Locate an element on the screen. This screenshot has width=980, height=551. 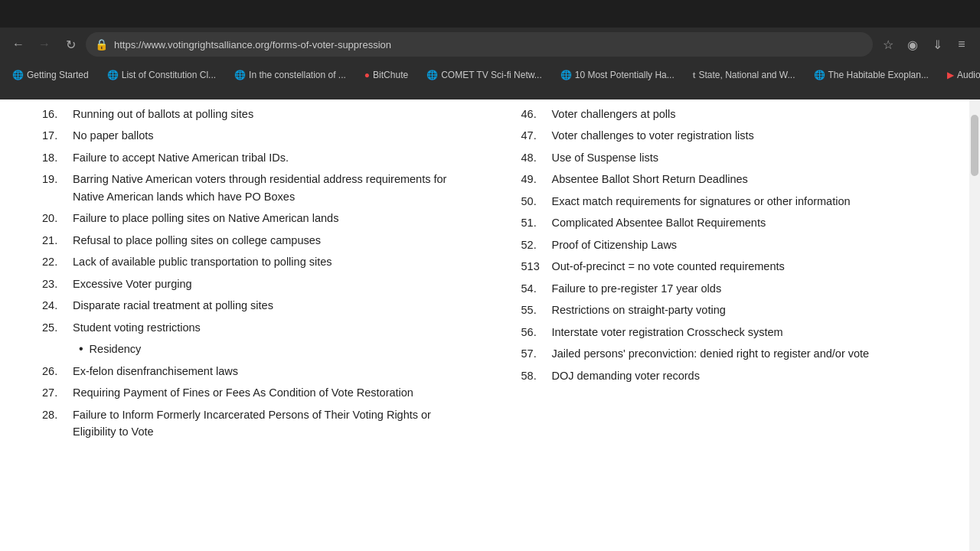
list-item-28: 28. Failure to Inform Formerly Incarcera… is located at coordinates (251, 424).